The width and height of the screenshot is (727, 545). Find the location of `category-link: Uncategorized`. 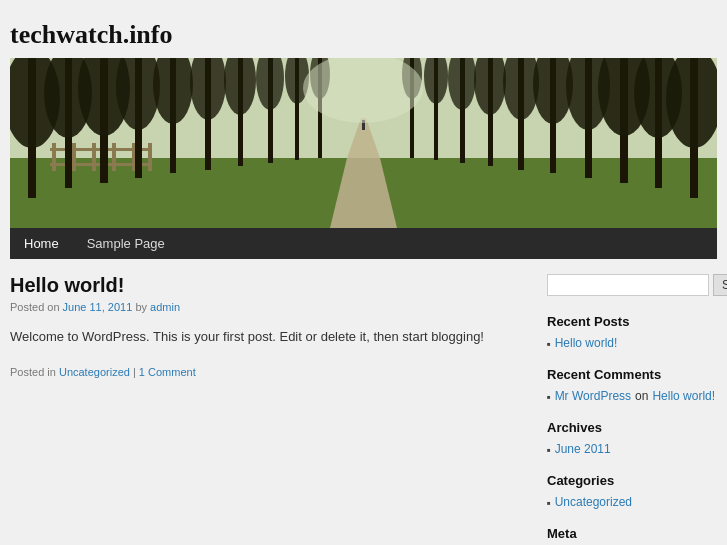

category-link: Uncategorized is located at coordinates (594, 502).